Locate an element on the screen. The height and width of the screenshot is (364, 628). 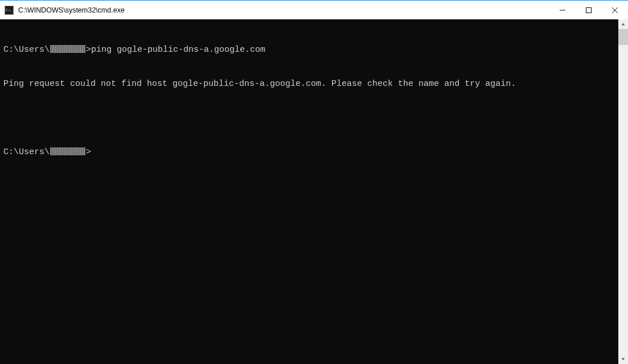
minimize-button is located at coordinates (563, 10).